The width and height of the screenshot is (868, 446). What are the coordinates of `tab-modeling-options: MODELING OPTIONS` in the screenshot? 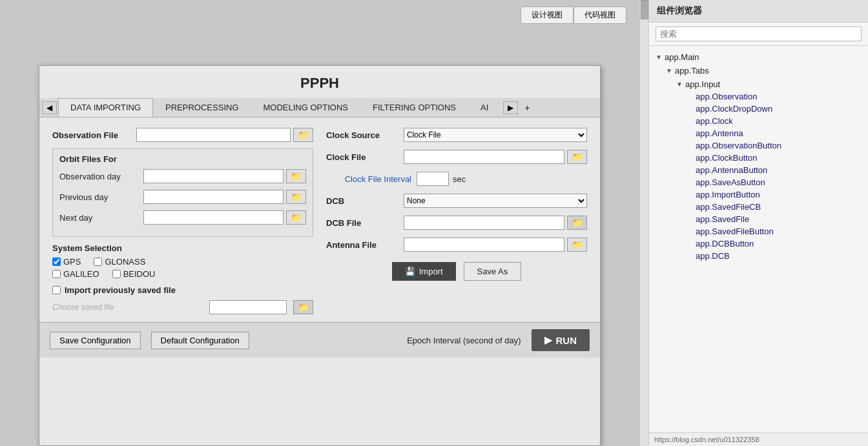 It's located at (306, 107).